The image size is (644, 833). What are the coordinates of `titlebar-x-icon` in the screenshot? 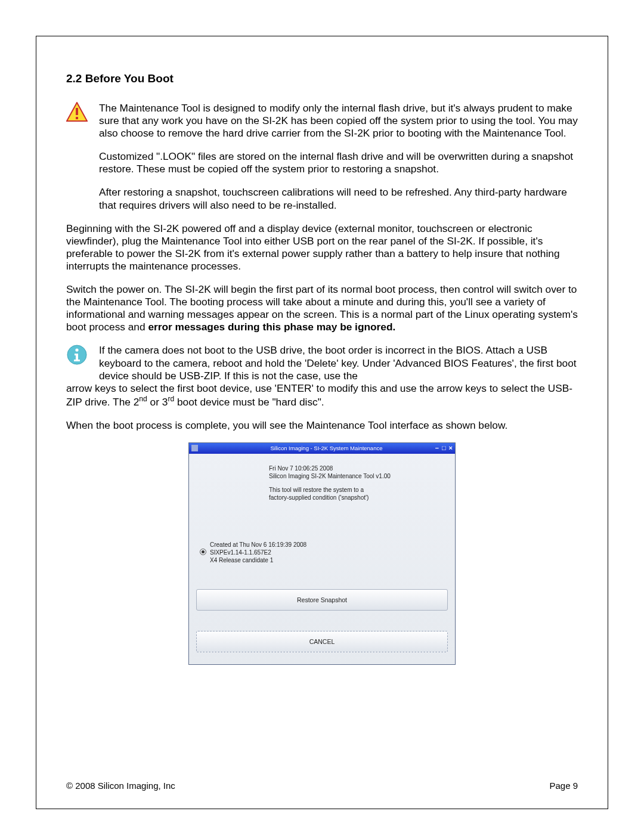 It's located at (194, 448).